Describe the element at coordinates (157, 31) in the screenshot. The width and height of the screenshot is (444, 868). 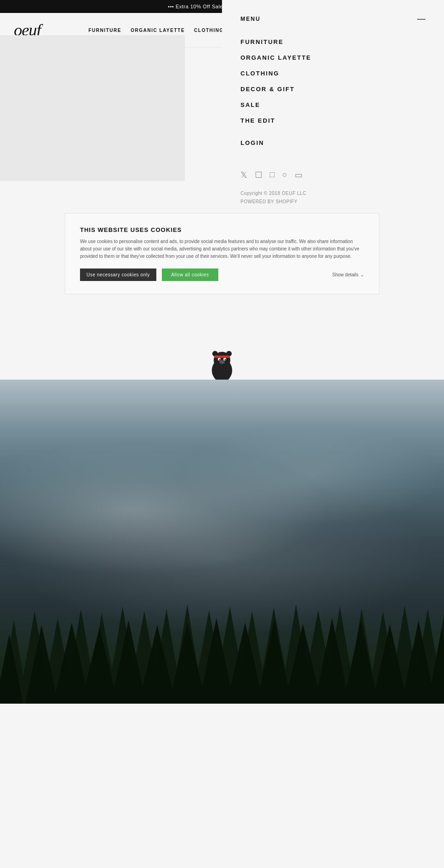
I see `nav-organic-layette: ORGANIC LAYETTE` at that location.